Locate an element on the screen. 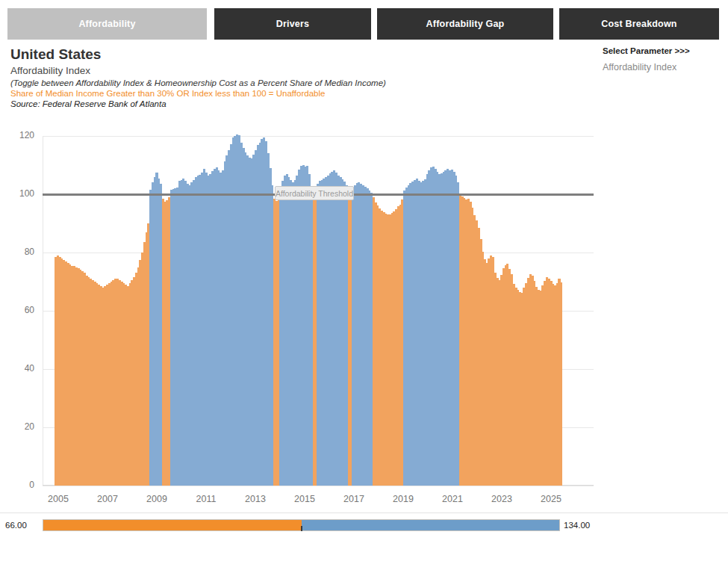 The image size is (728, 573). unaffordable-note: Share of Median Income Greater than 30% … is located at coordinates (234, 93).